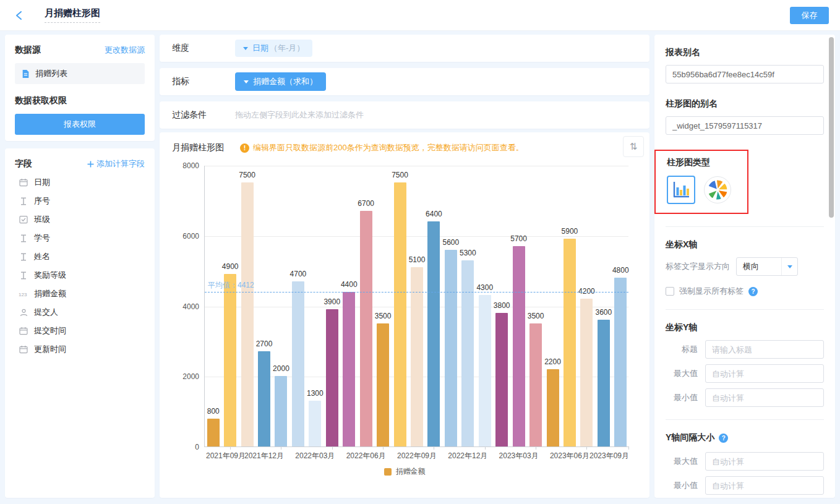 This screenshot has height=504, width=840. Describe the element at coordinates (701, 182) in the screenshot. I see `chart-type-highlight-box: 柱形图类型` at that location.